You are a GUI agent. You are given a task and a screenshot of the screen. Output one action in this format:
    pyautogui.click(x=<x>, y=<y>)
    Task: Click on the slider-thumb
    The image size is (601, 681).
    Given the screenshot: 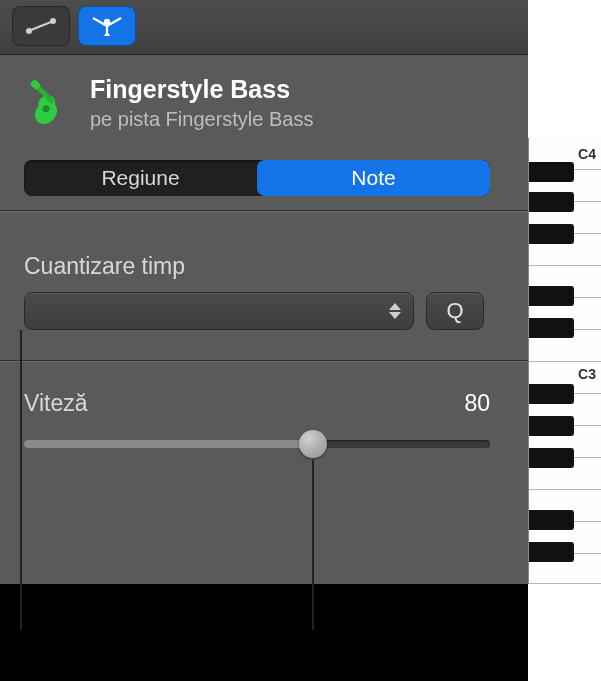 What is the action you would take?
    pyautogui.click(x=313, y=444)
    